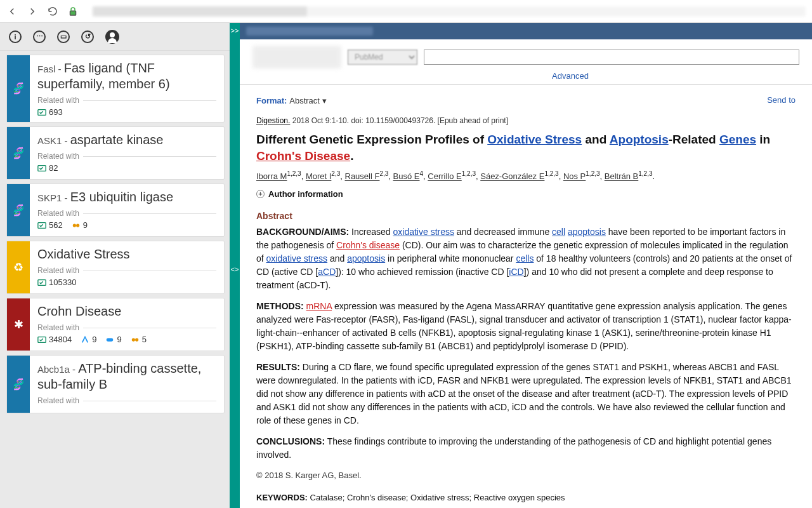 The image size is (812, 508). What do you see at coordinates (115, 153) in the screenshot?
I see `entity-card: 🧬 ASK1 - aspartate kinase Related with 8…` at bounding box center [115, 153].